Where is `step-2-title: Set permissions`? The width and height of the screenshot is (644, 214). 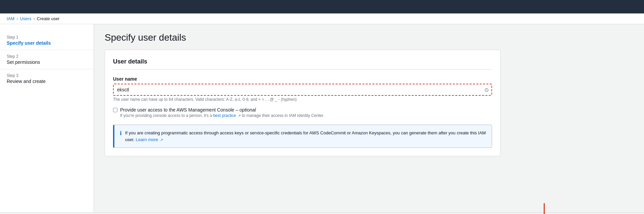 step-2-title: Set permissions is located at coordinates (47, 62).